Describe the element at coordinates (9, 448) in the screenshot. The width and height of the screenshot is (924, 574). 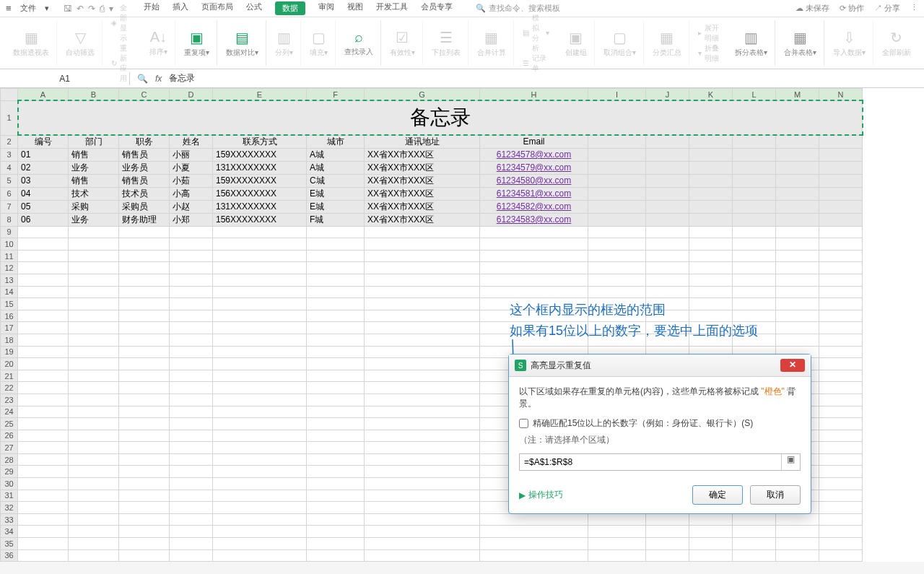
I see `row-header-27: 27` at that location.